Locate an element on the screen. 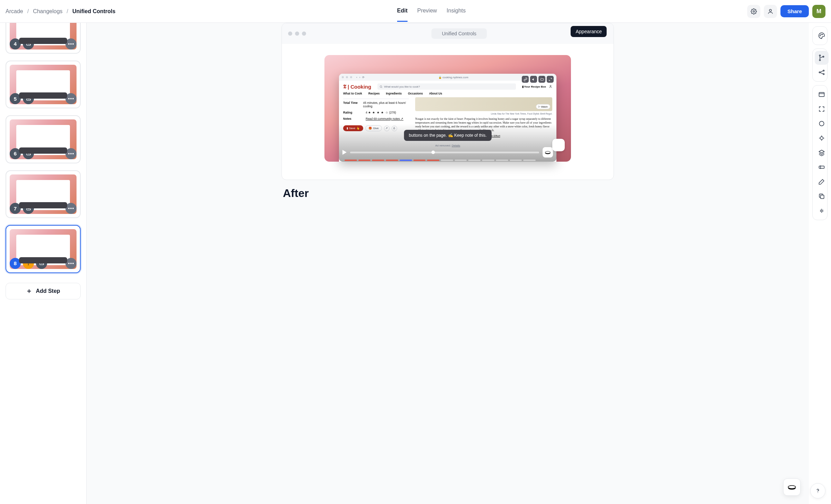  mini-share-button: ↗ is located at coordinates (387, 128).